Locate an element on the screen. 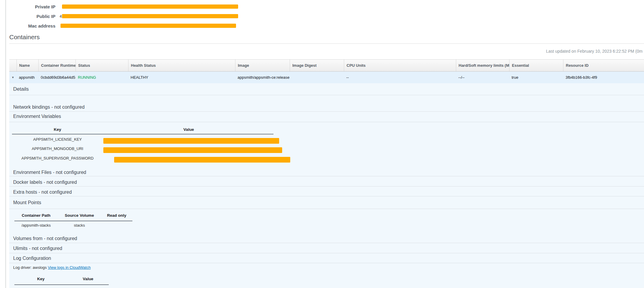  log-options-header-rule is located at coordinates (62, 285).